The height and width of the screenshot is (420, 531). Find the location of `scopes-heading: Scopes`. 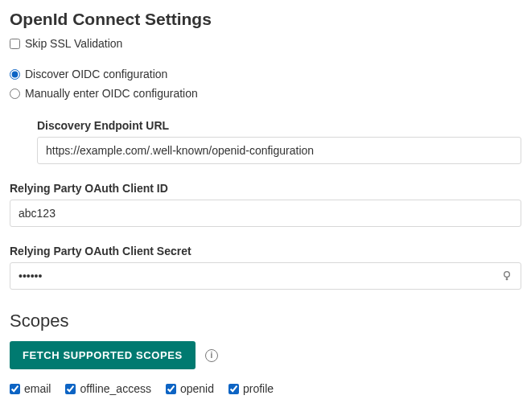

scopes-heading: Scopes is located at coordinates (266, 321).